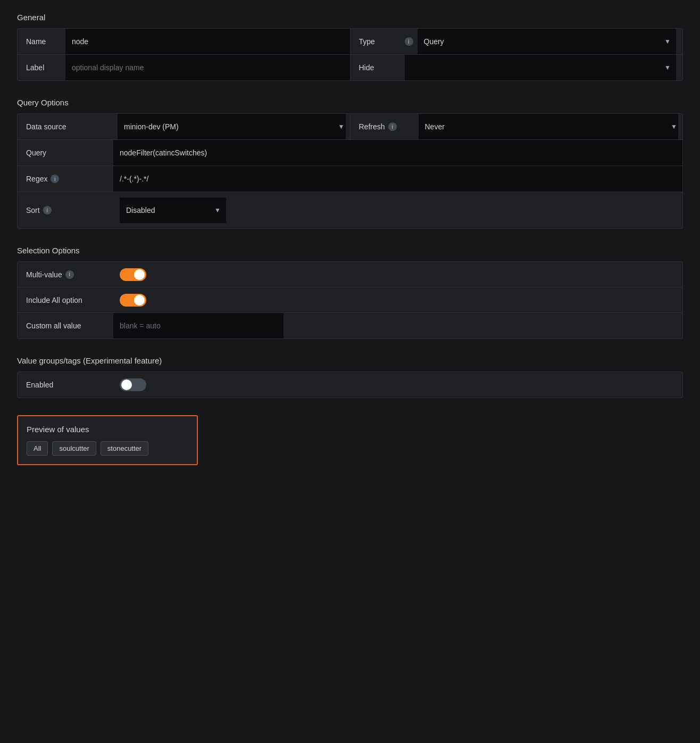 The height and width of the screenshot is (743, 700). What do you see at coordinates (33, 210) in the screenshot?
I see `sort-label: Sort` at bounding box center [33, 210].